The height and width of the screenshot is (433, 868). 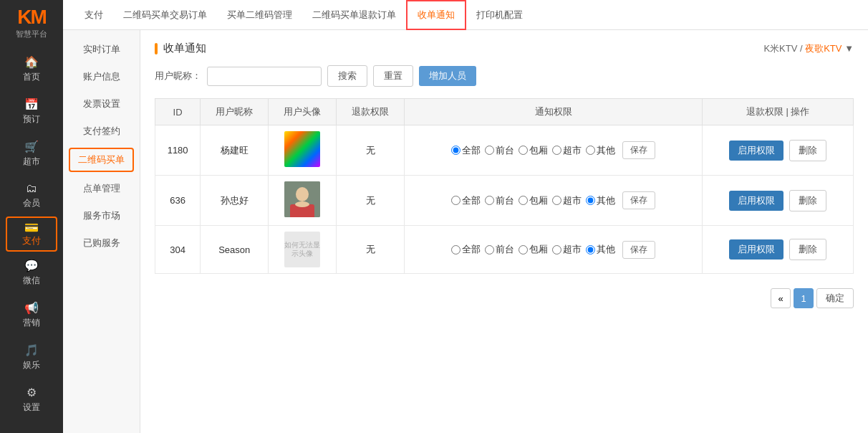 I want to click on add-person-button: 增加人员, so click(x=448, y=76).